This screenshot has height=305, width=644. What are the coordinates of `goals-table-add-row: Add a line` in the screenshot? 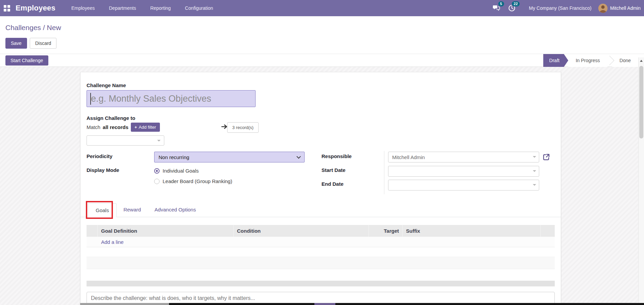 It's located at (320, 242).